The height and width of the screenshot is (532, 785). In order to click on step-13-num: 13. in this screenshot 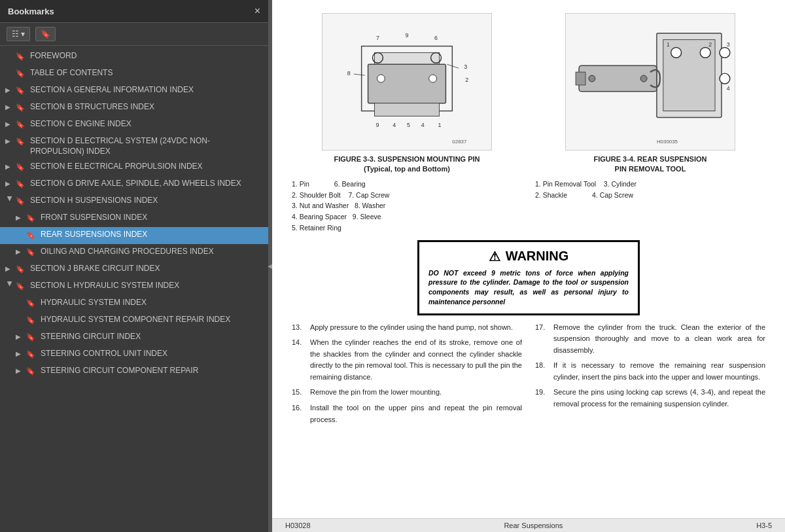, I will do `click(299, 328)`.